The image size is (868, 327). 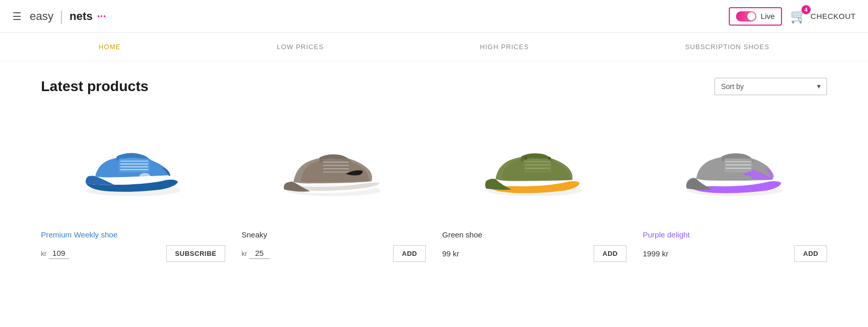 I want to click on product-price: 1999 kr, so click(x=656, y=254).